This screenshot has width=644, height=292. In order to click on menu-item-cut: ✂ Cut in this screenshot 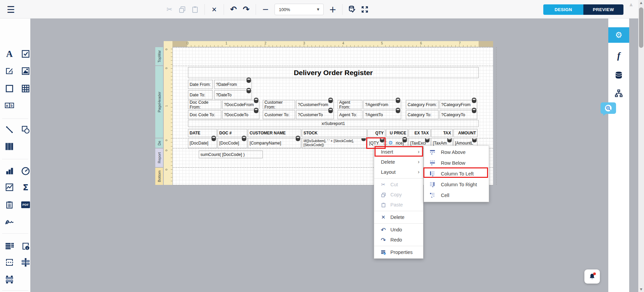, I will do `click(399, 185)`.